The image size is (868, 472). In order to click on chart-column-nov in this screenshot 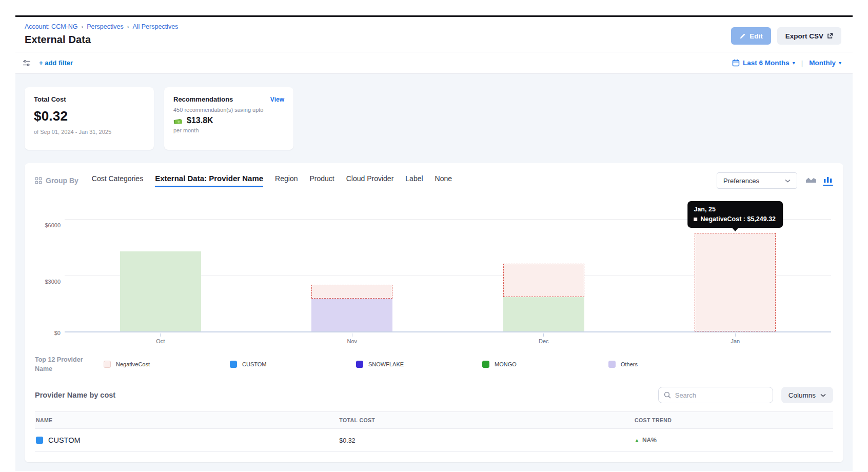, I will do `click(352, 262)`.